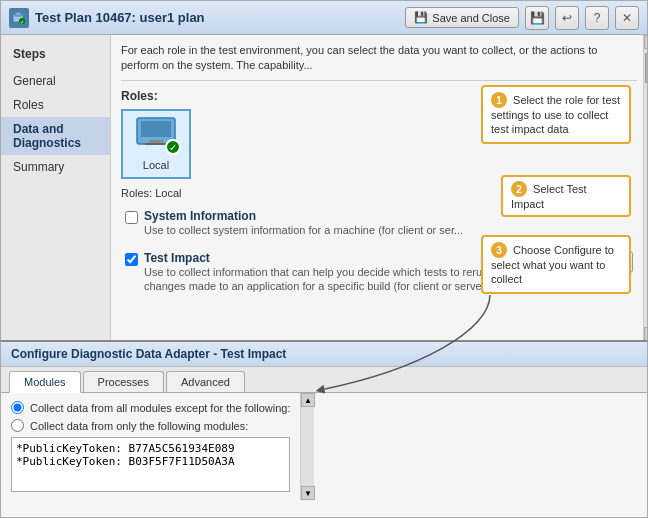  What do you see at coordinates (56, 81) in the screenshot?
I see `sidebar-item-general: General` at bounding box center [56, 81].